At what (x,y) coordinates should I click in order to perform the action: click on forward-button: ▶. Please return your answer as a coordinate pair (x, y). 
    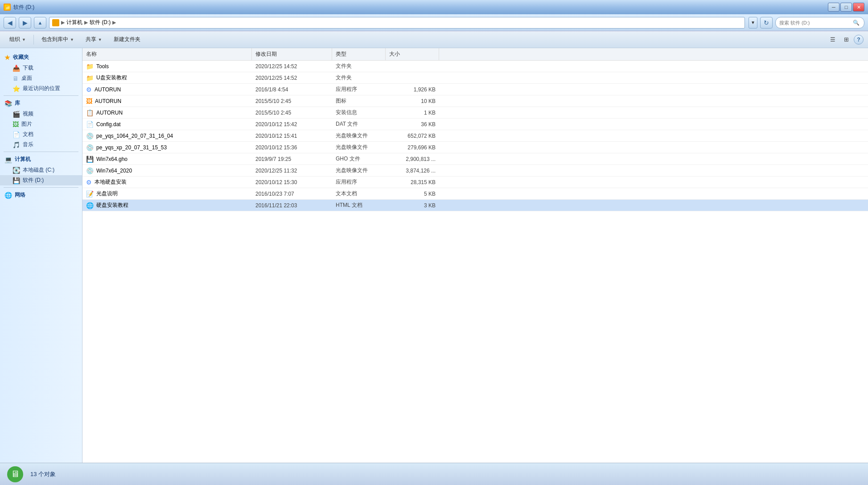
    Looking at the image, I should click on (25, 23).